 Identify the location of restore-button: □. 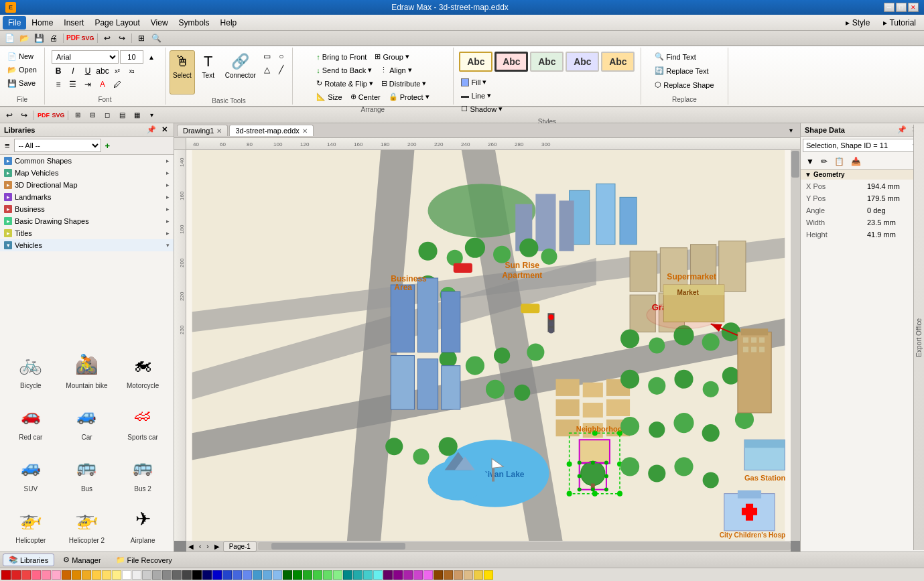
(901, 7).